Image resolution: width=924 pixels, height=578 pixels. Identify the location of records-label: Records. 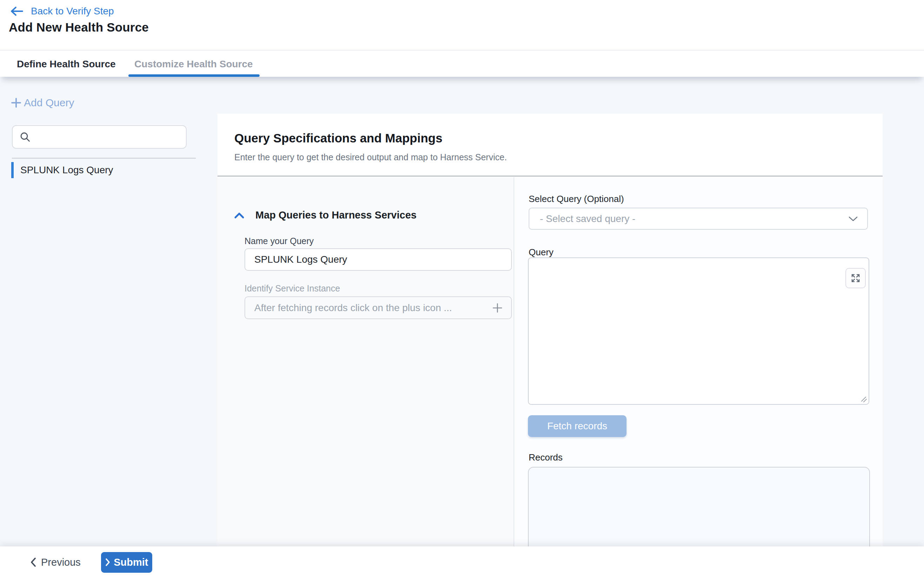
(546, 458).